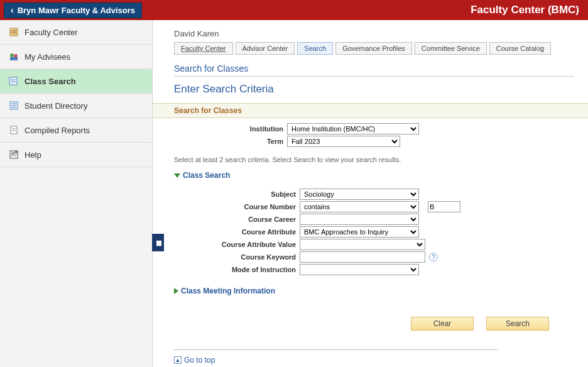  I want to click on section-heading-small: Search for Classes, so click(374, 68).